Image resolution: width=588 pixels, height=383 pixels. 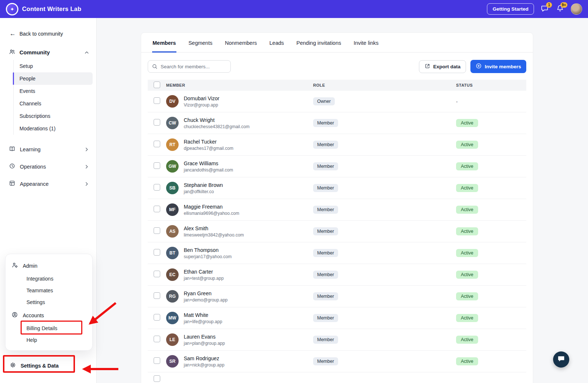 I want to click on menu-item-integrations: Integrations, so click(x=49, y=279).